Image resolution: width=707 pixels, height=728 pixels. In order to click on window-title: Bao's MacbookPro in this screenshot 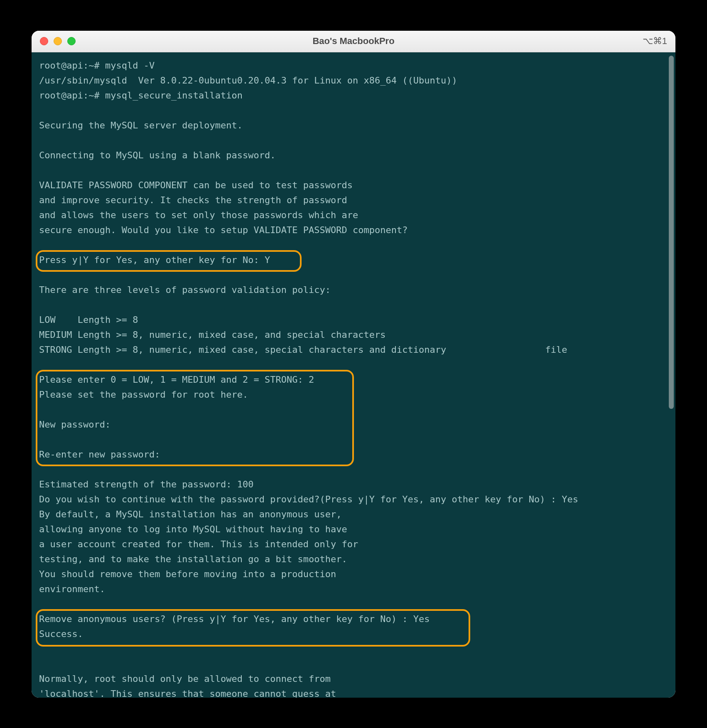, I will do `click(354, 41)`.